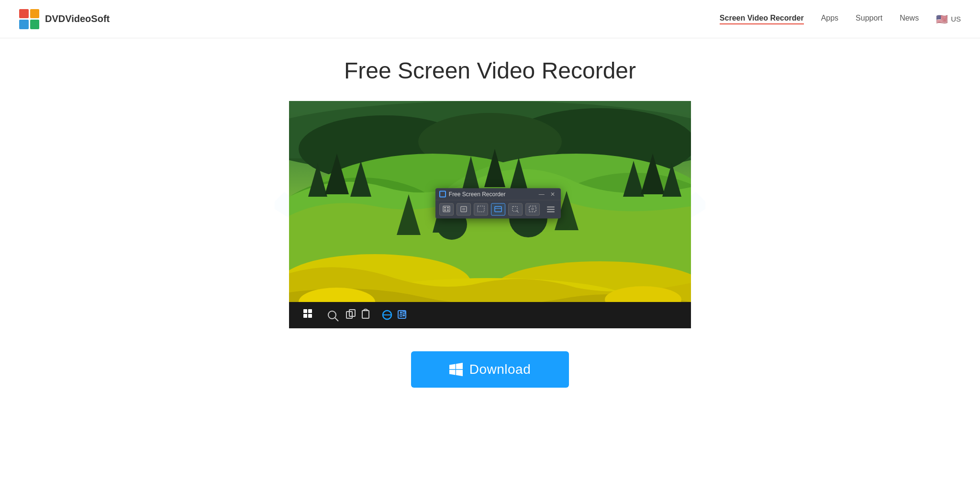 This screenshot has width=980, height=503. I want to click on site-header: DVDVideoSoft Screen Video Recorder Apps …, so click(490, 19).